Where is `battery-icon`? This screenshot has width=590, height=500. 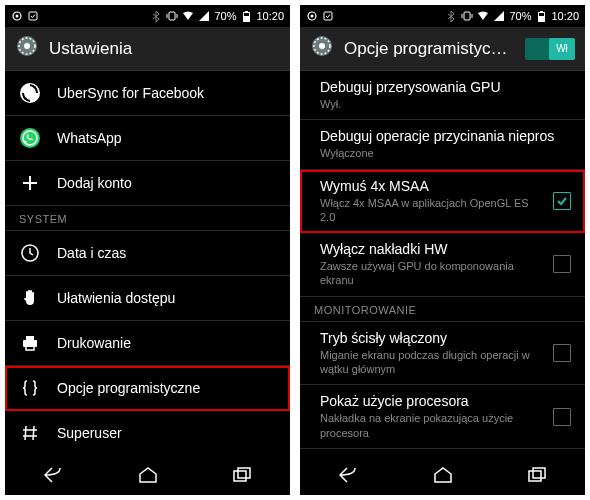 battery-icon is located at coordinates (541, 16).